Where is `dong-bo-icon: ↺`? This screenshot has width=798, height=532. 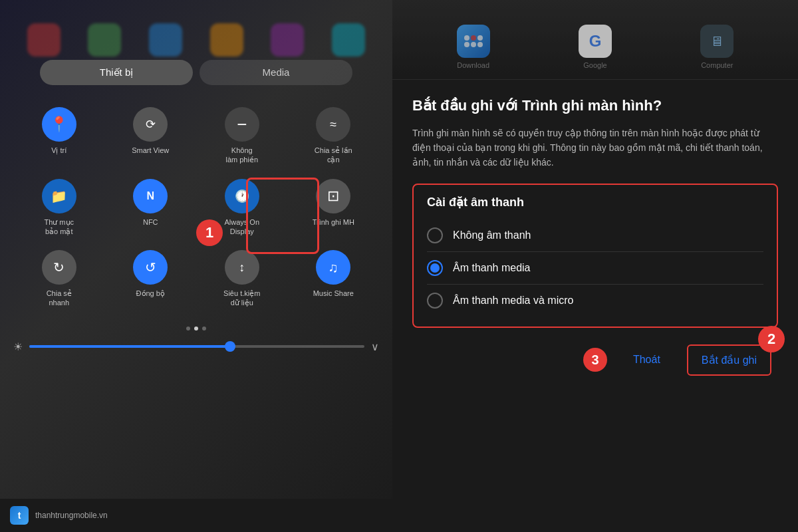 dong-bo-icon: ↺ is located at coordinates (150, 267).